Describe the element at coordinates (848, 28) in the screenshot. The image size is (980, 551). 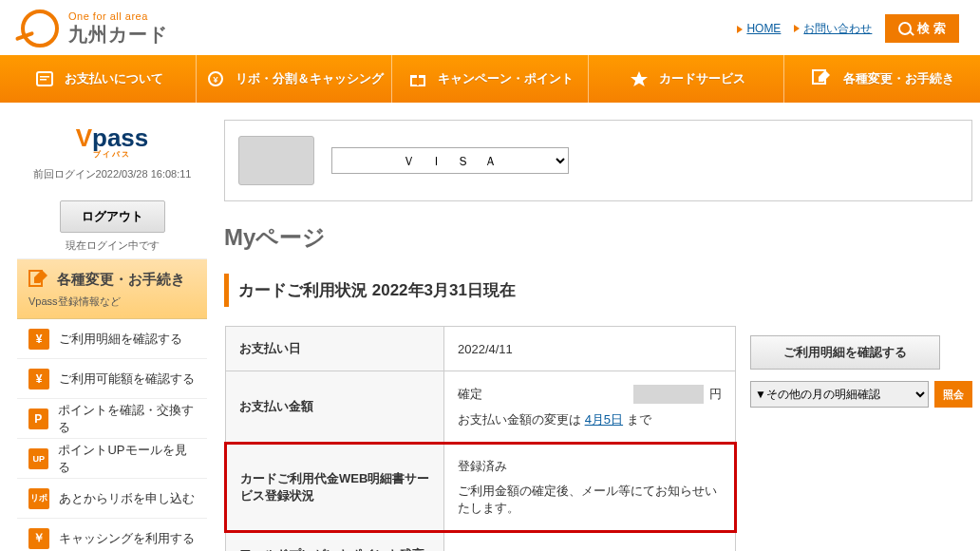
I see `header-links: HOME お問い合わせ 検 索` at that location.